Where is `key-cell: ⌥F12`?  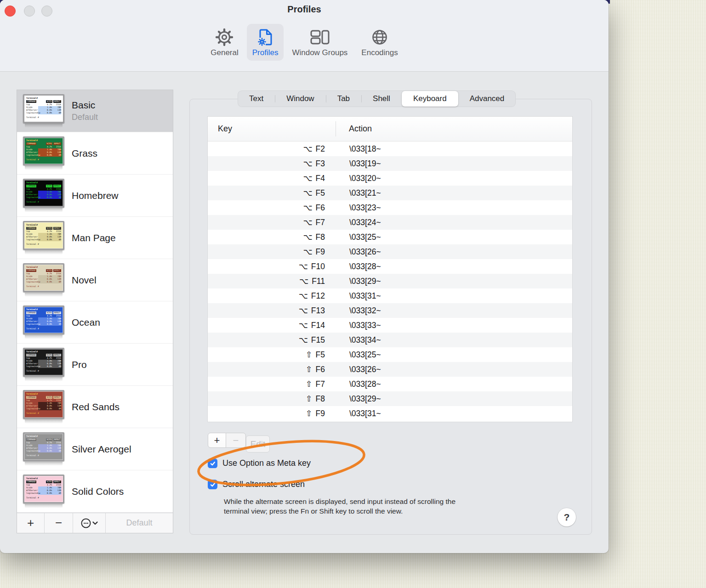
key-cell: ⌥F12 is located at coordinates (267, 296).